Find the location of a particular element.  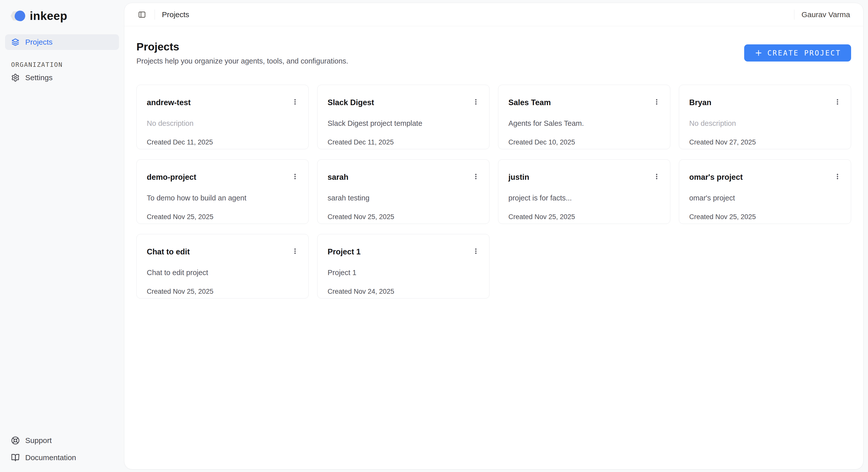

project-name: Slack Digest is located at coordinates (351, 103).